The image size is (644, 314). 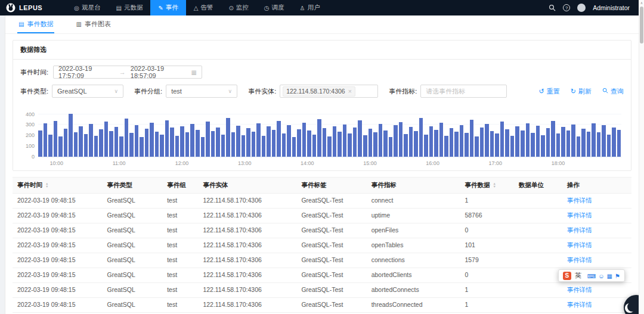 What do you see at coordinates (613, 92) in the screenshot?
I see `query-button: 查询` at bounding box center [613, 92].